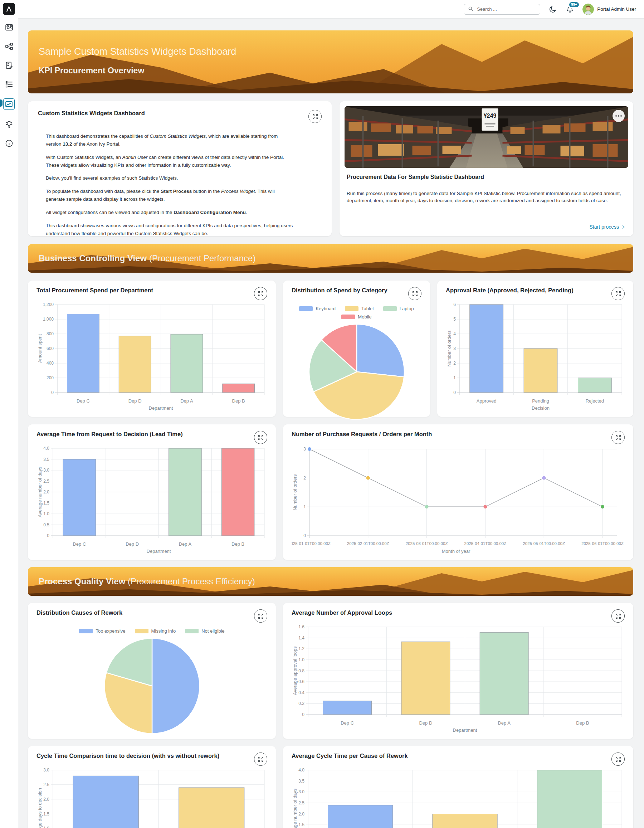 The width and height of the screenshot is (644, 828). Describe the element at coordinates (159, 551) in the screenshot. I see `svg-text: Department` at that location.